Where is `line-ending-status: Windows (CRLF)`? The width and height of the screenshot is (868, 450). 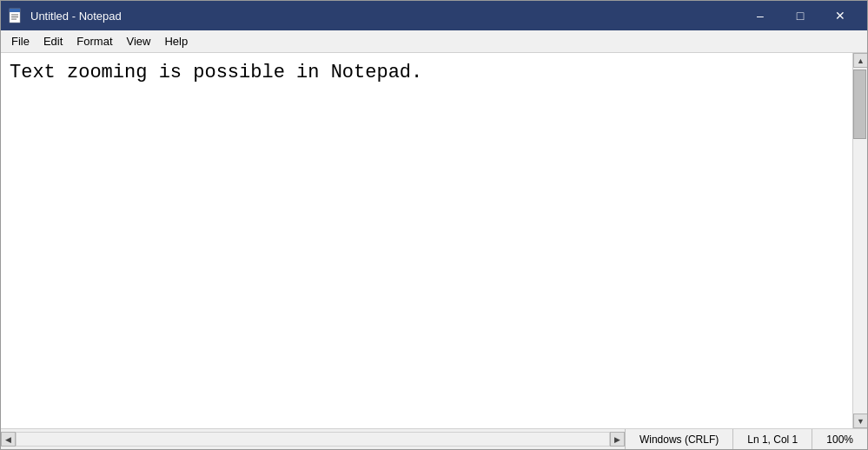 line-ending-status: Windows (CRLF) is located at coordinates (679, 440).